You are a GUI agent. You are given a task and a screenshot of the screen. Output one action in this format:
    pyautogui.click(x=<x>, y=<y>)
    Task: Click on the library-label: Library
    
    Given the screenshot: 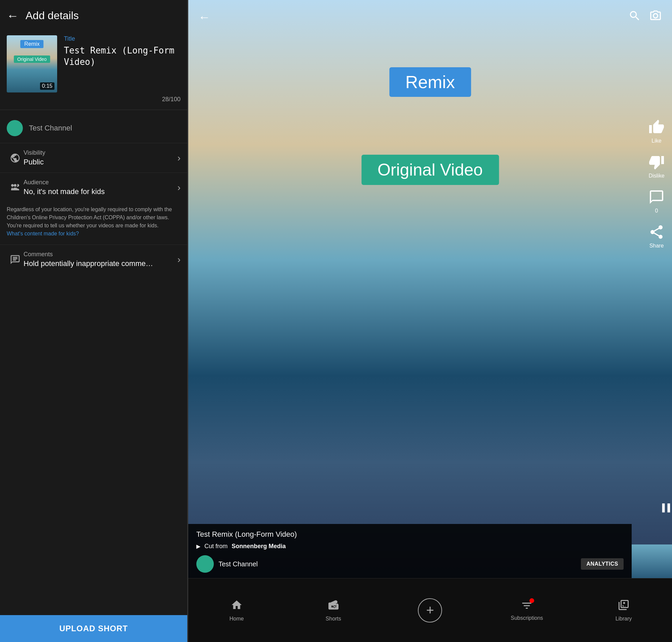 What is the action you would take?
    pyautogui.click(x=624, y=619)
    